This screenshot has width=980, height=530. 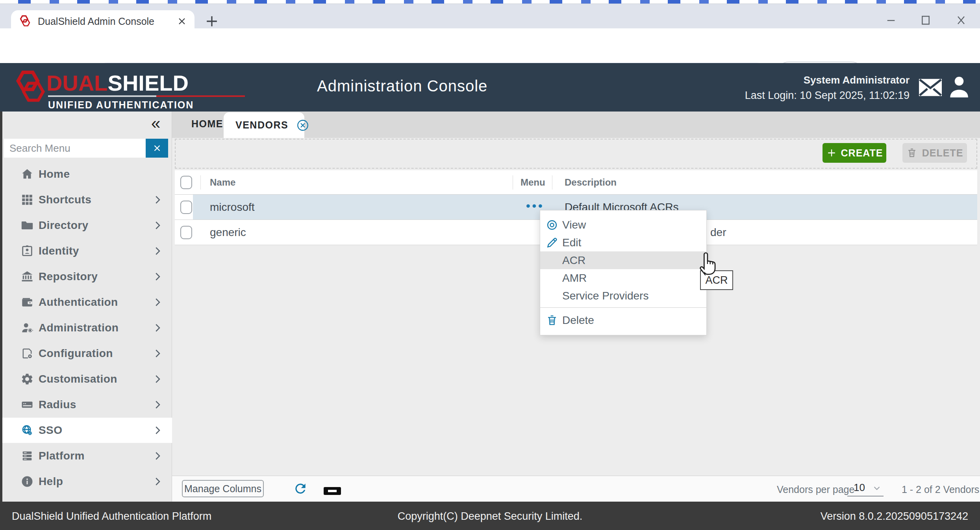 I want to click on manage-columns-button: Manage Columns, so click(x=223, y=489).